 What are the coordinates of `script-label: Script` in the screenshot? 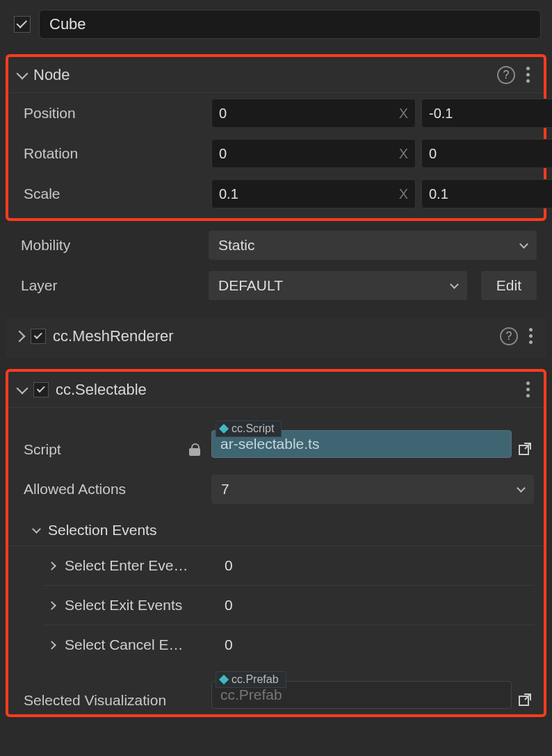 It's located at (103, 450).